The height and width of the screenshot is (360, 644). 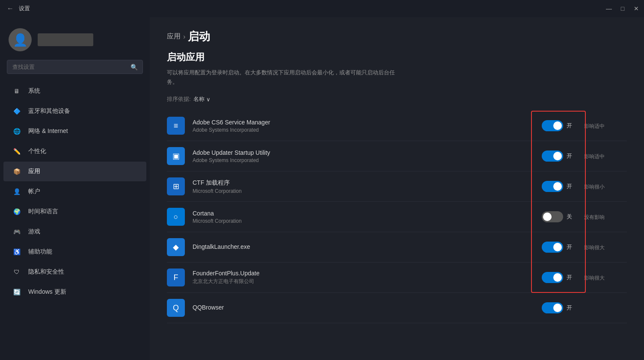 I want to click on nav-icon-accessibility: ♿, so click(x=17, y=252).